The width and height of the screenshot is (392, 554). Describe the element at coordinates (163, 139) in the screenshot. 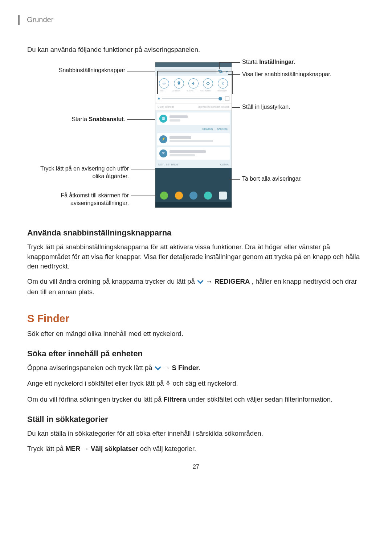

I see `bolt-icon: ⚡` at that location.